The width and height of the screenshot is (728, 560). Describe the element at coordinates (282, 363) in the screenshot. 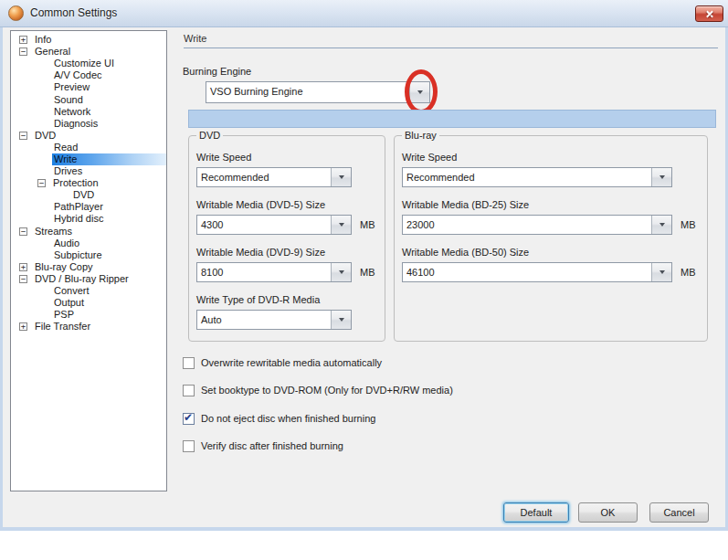

I see `checkbox-overwrite-rewritable-media-automatically: Overwrite rewritable media automatically` at that location.